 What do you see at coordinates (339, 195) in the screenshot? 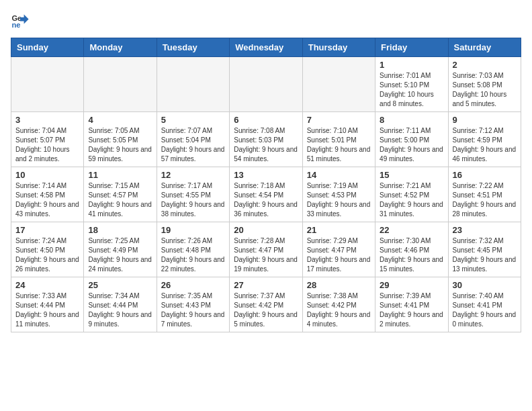
I see `calendar-cell: 14Sunrise: 7:19 AM Sunset: 4:53 PM Dayli…` at bounding box center [339, 195].